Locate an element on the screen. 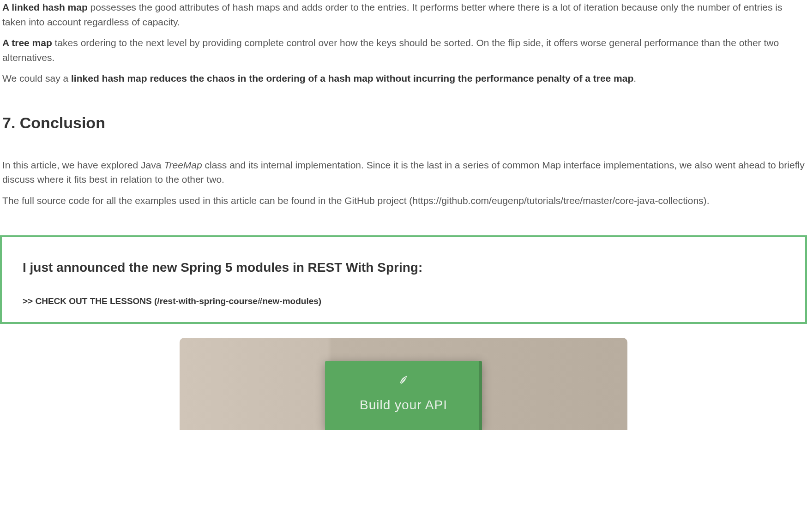 The height and width of the screenshot is (532, 807). paragraph-tree-map: A tree map takes ordering to the next le… is located at coordinates (404, 50).